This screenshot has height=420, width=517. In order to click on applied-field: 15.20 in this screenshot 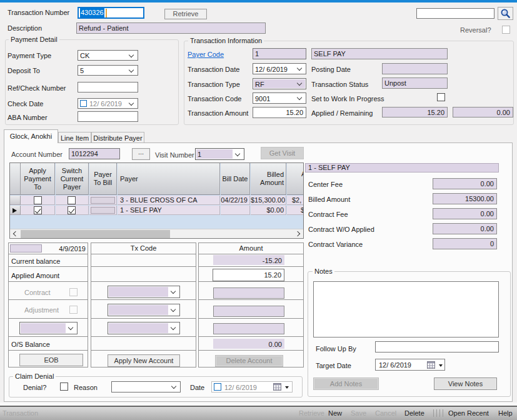, I will do `click(415, 112)`.